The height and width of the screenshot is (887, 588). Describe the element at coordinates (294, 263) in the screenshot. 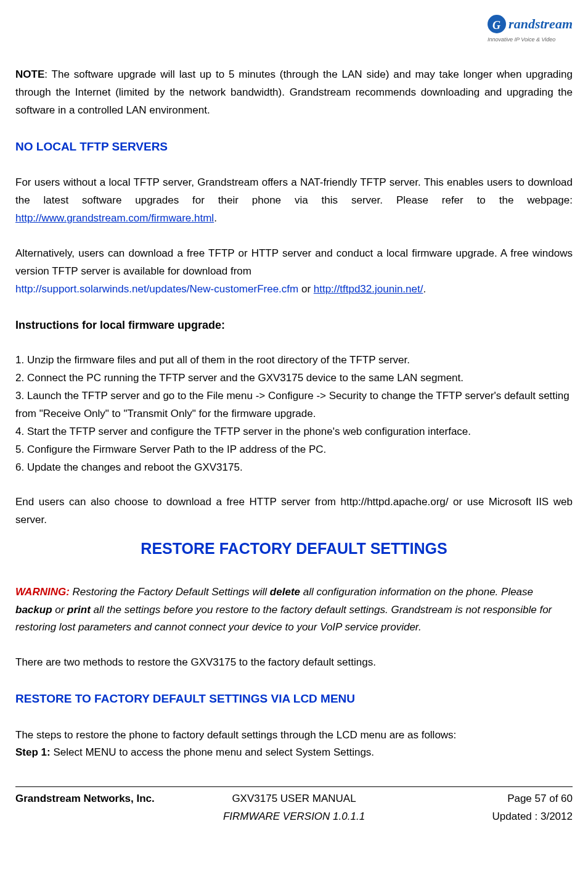

I see `alt-line1: Alternatively, users can download a free…` at that location.